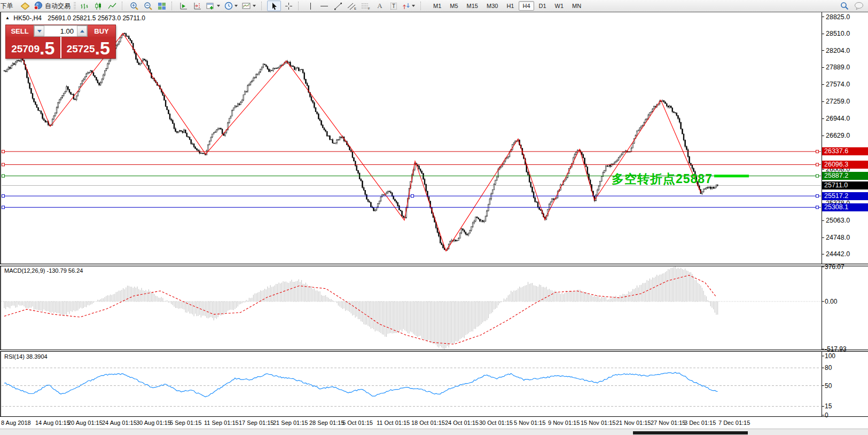 The image size is (868, 435). What do you see at coordinates (288, 6) in the screenshot?
I see `crosshair-button` at bounding box center [288, 6].